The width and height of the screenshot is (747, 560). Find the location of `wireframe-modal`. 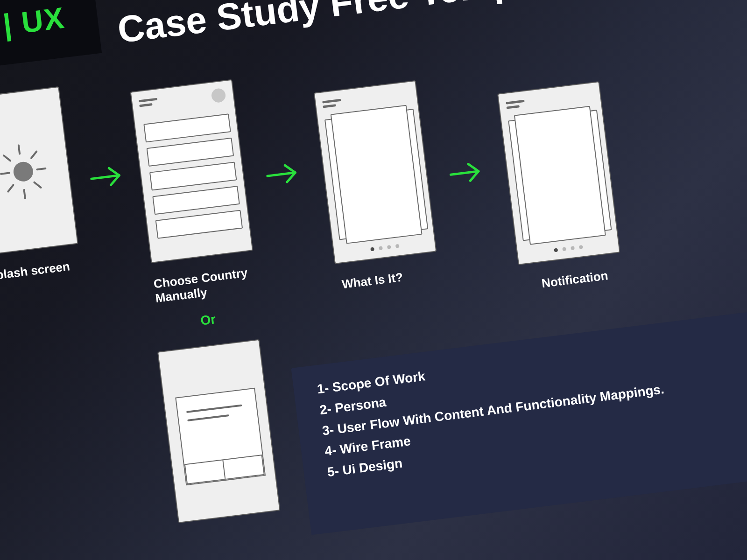

wireframe-modal is located at coordinates (218, 431).